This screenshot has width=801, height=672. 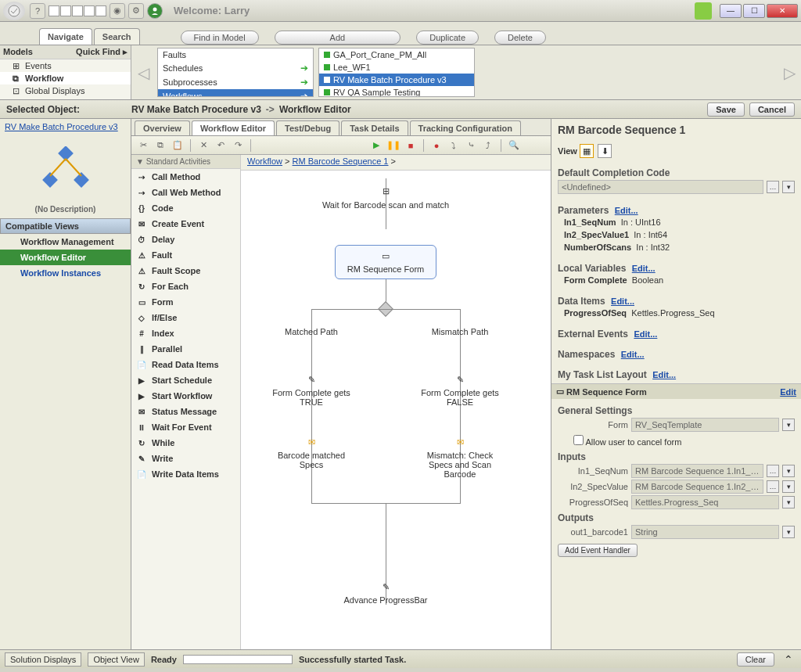 I want to click on models-item-events: ⊞Events, so click(x=66, y=66).